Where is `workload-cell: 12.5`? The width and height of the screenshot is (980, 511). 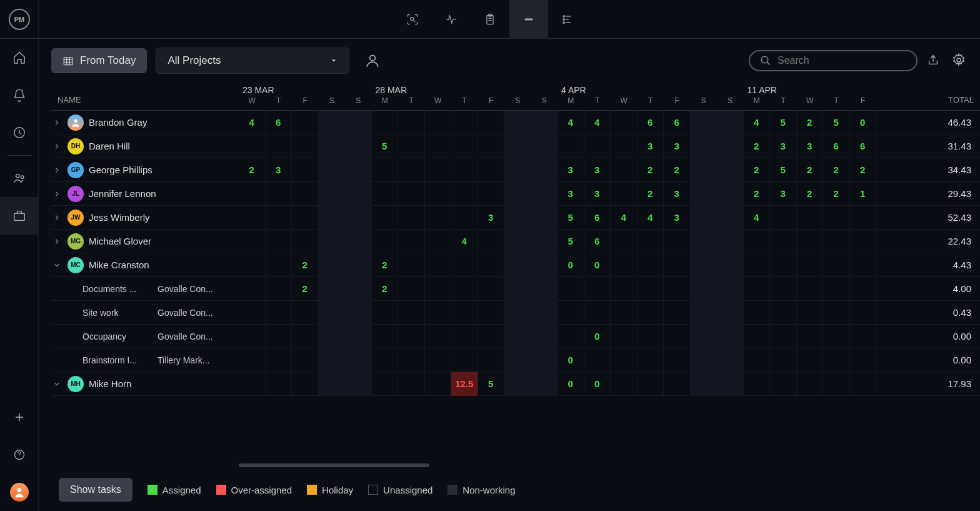
workload-cell: 12.5 is located at coordinates (465, 384).